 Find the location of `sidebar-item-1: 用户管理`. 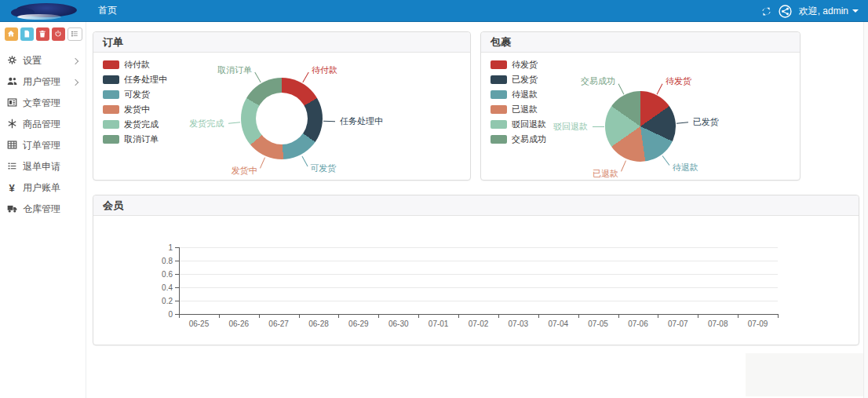

sidebar-item-1: 用户管理 is located at coordinates (42, 82).